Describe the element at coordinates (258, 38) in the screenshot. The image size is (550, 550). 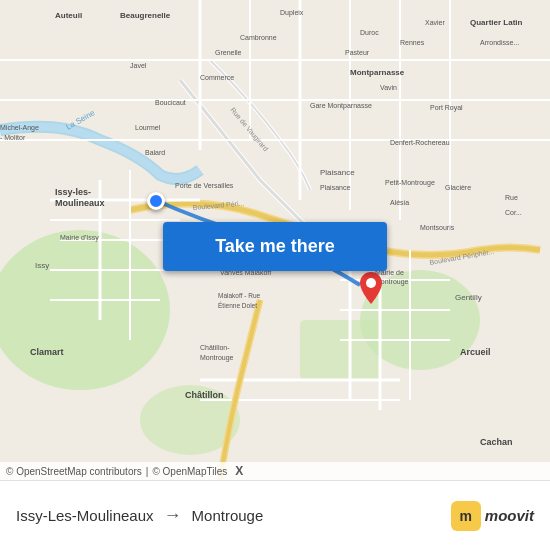
I see `svg-text: Cambronne` at that location.